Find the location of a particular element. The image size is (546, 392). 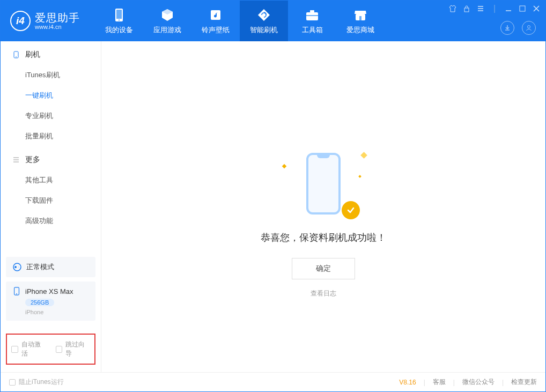

nav-my-device: 我的设备 is located at coordinates (119, 21).